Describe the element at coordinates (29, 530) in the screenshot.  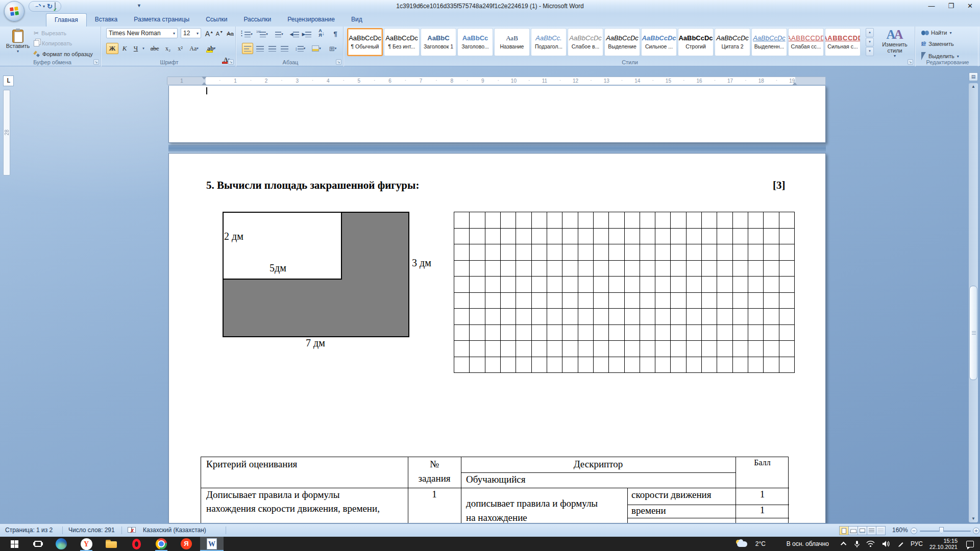
I see `page-indicator: Страница: 1 из 2` at that location.